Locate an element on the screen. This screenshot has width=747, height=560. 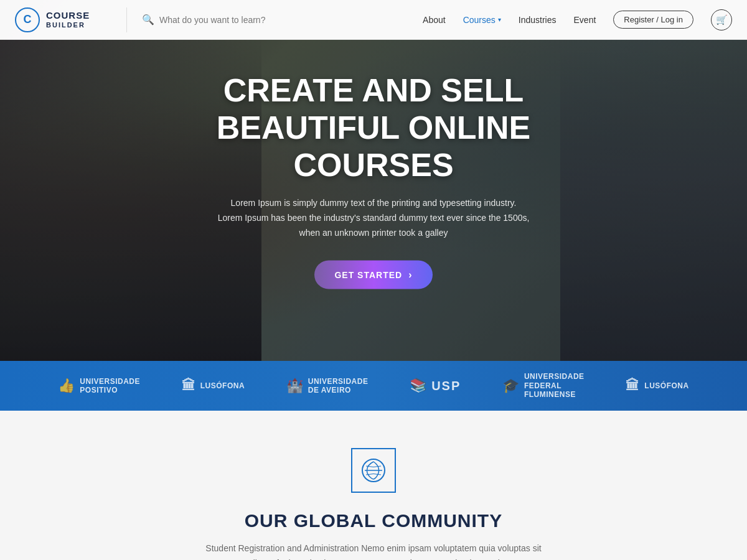
logo-aveiro: 🏰 universidadede aveiro is located at coordinates (327, 386).